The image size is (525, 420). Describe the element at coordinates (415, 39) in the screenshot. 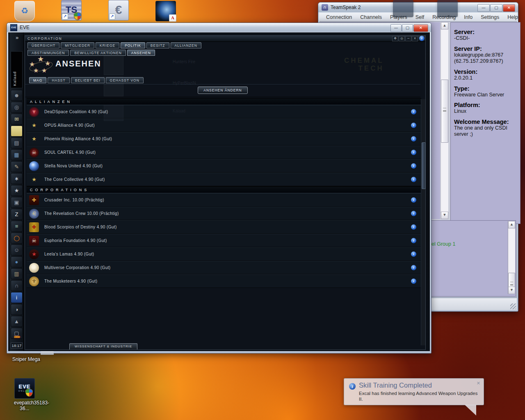

I see `close-icon: ×` at that location.